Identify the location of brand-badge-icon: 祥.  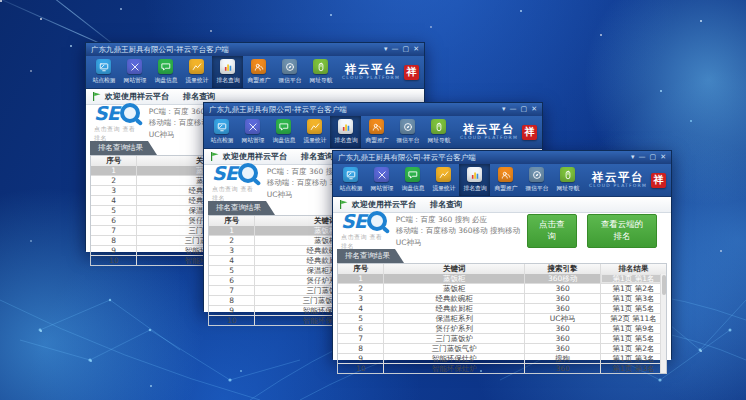
(530, 132).